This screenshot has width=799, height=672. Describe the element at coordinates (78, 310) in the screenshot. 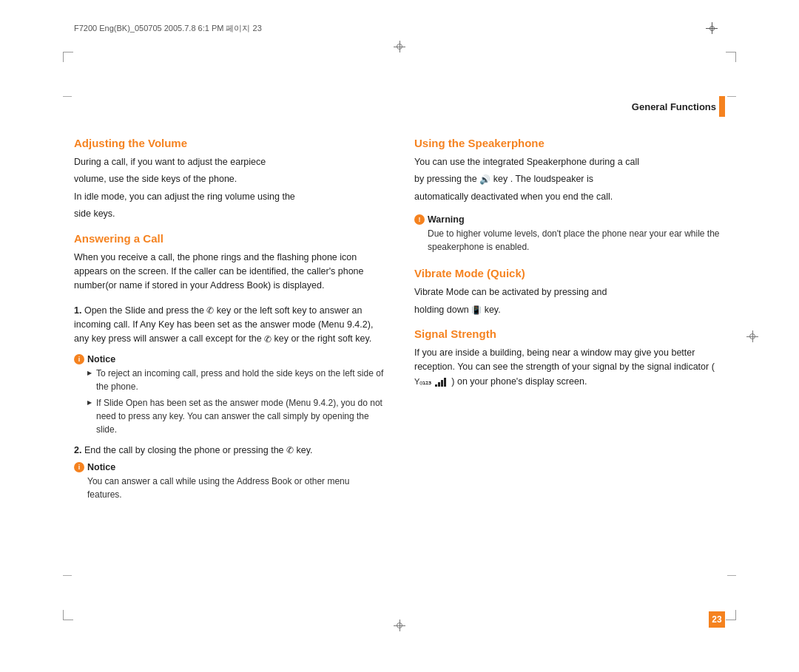

I see `step1-num: 1.` at that location.